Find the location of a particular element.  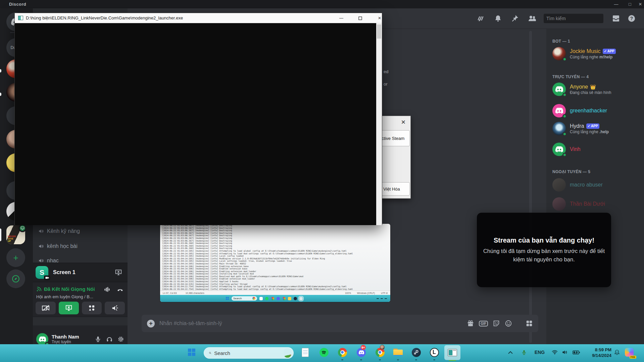

screen-share-panel: S Screen 1 is located at coordinates (80, 272).